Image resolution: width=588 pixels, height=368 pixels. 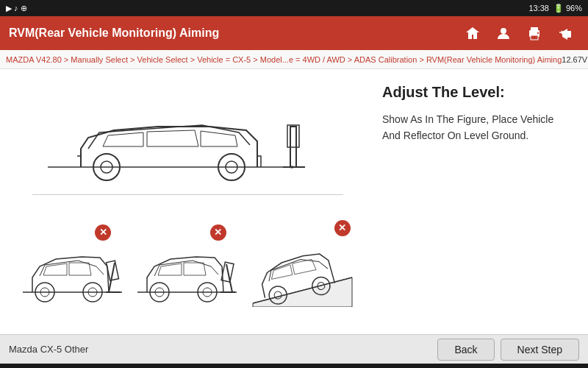 I want to click on bottom-bar: Mazda CX-5 Other Back Next Step, so click(x=294, y=349).